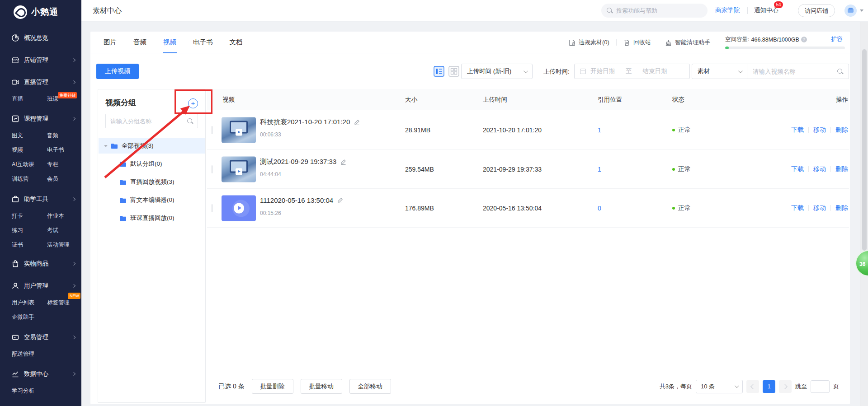  I want to click on tabs-row: 图片 音频 视频 电子书 文档 违规素材(0) 回收站 智能清理助手, so click(470, 42).